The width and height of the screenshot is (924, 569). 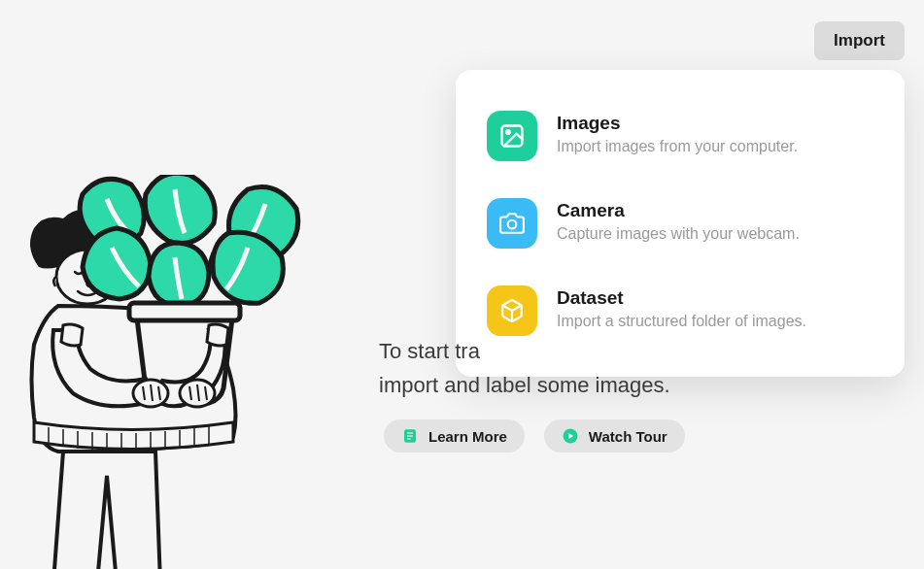 What do you see at coordinates (628, 437) in the screenshot?
I see `watch-tour-label: Watch Tour` at bounding box center [628, 437].